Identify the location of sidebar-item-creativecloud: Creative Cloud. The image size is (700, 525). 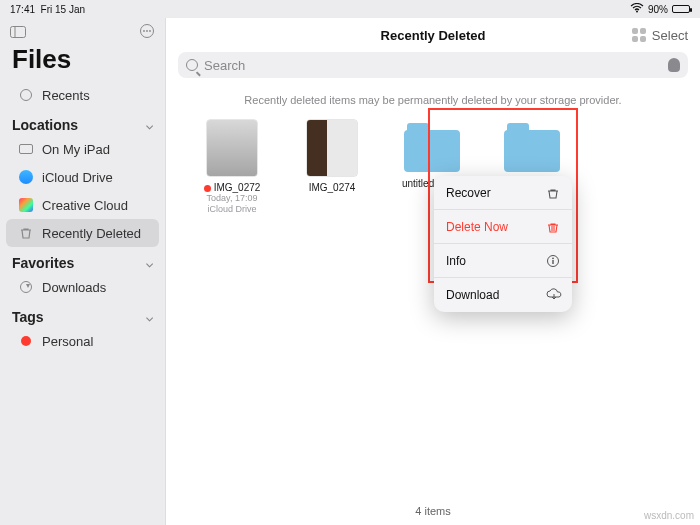
(82, 205).